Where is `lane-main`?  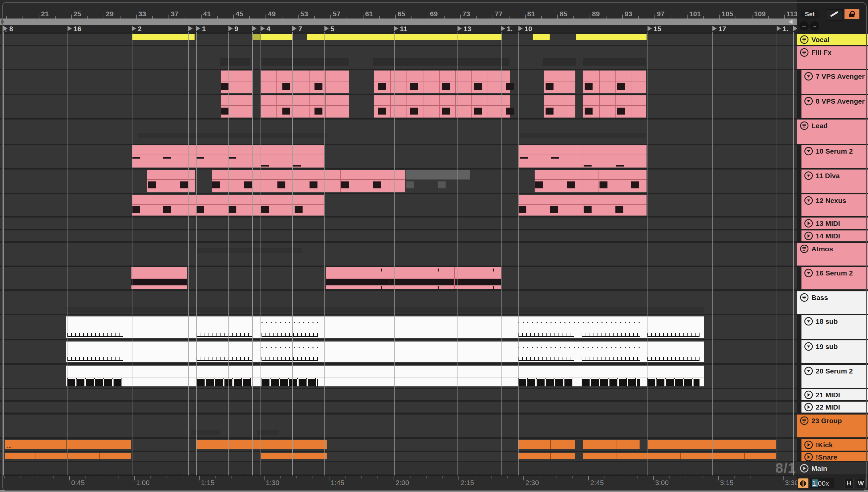 lane-main is located at coordinates (399, 468).